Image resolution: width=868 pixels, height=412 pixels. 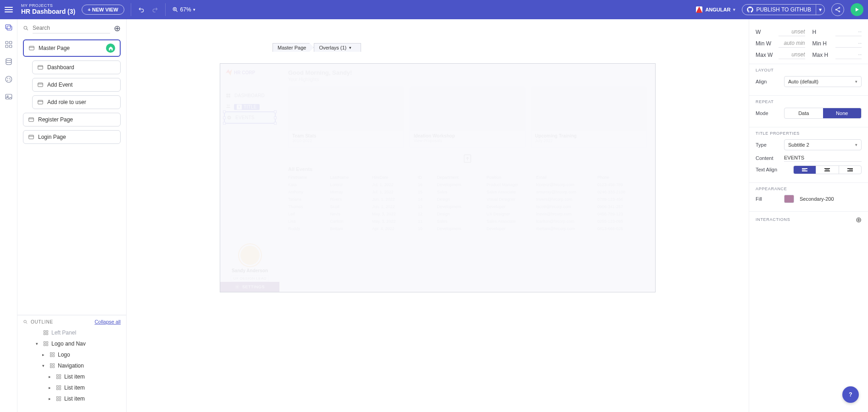 I want to click on node-icon, so click(x=59, y=377).